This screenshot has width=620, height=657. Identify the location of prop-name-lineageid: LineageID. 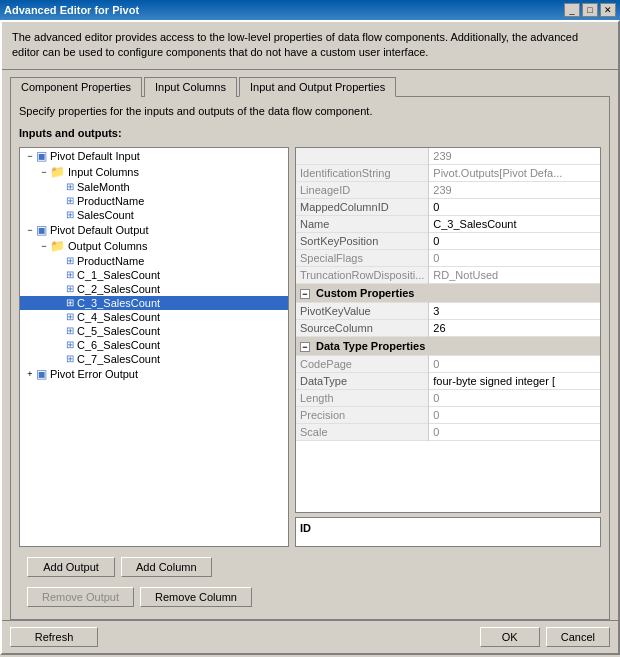
(362, 190).